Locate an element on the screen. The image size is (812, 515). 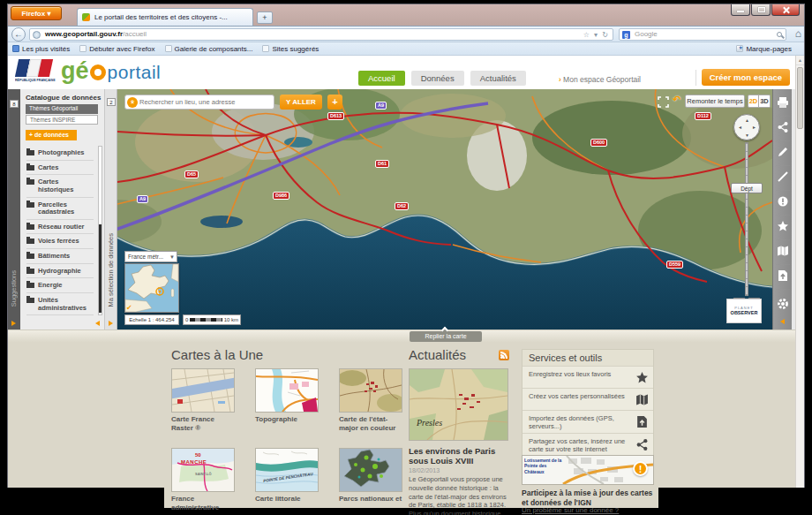
featured-card-etat-major: Carte de l'état-major en couleur is located at coordinates (372, 400).